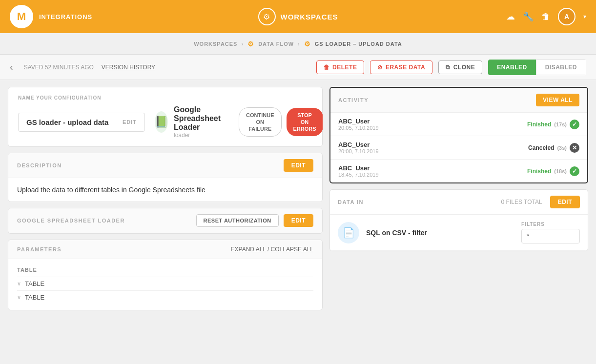  Describe the element at coordinates (358, 168) in the screenshot. I see `activity-user-3: ABC_User` at that location.